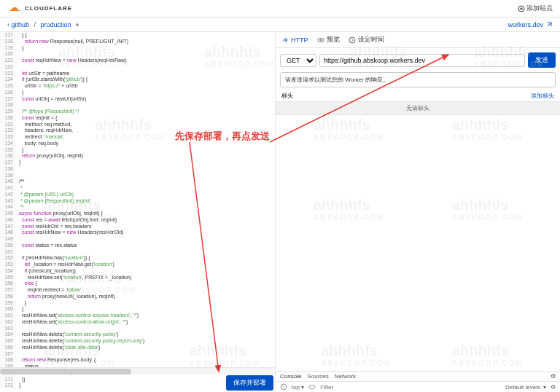 The width and height of the screenshot is (560, 392). Describe the element at coordinates (298, 388) in the screenshot. I see `top-context: top ▾` at that location.